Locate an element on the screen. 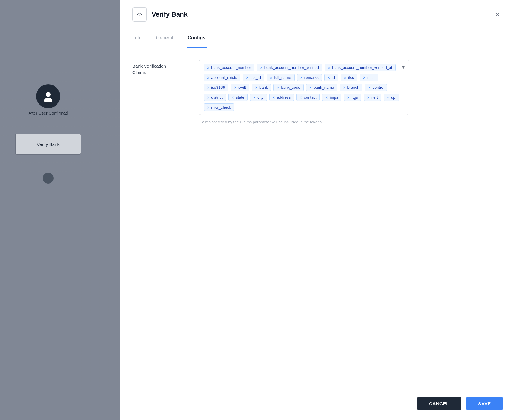 This screenshot has width=515, height=420. tag-label: district is located at coordinates (217, 97).